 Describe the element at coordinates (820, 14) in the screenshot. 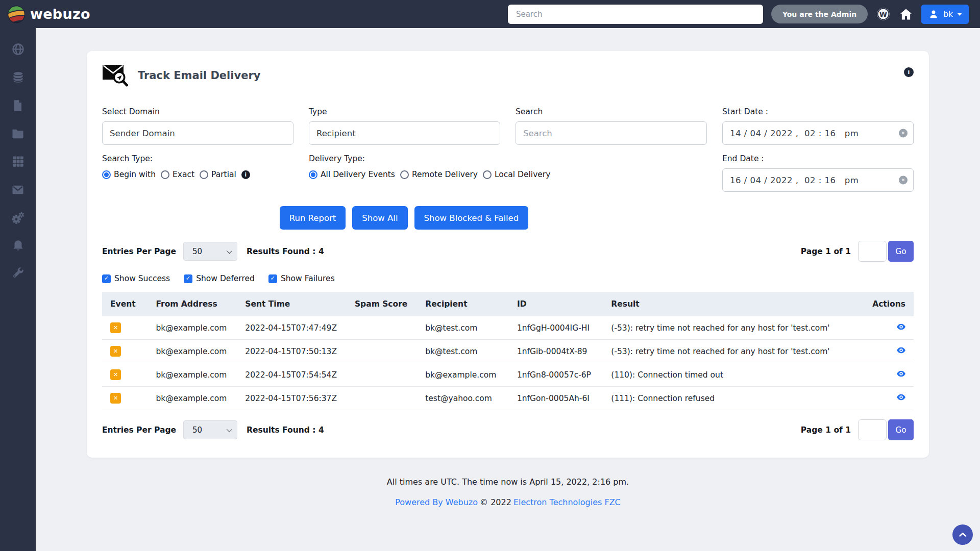

I see `admin-role-badge: You are the Admin` at that location.